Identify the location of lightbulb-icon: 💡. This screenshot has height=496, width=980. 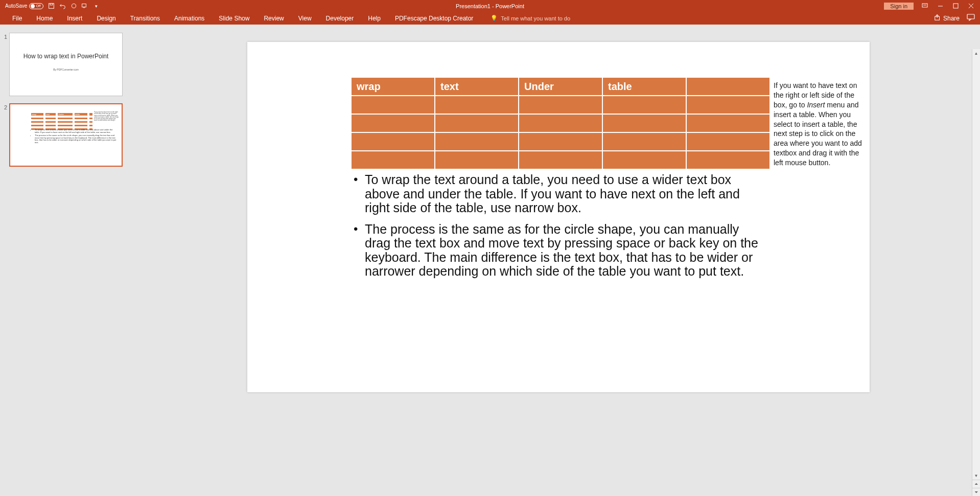
(494, 18).